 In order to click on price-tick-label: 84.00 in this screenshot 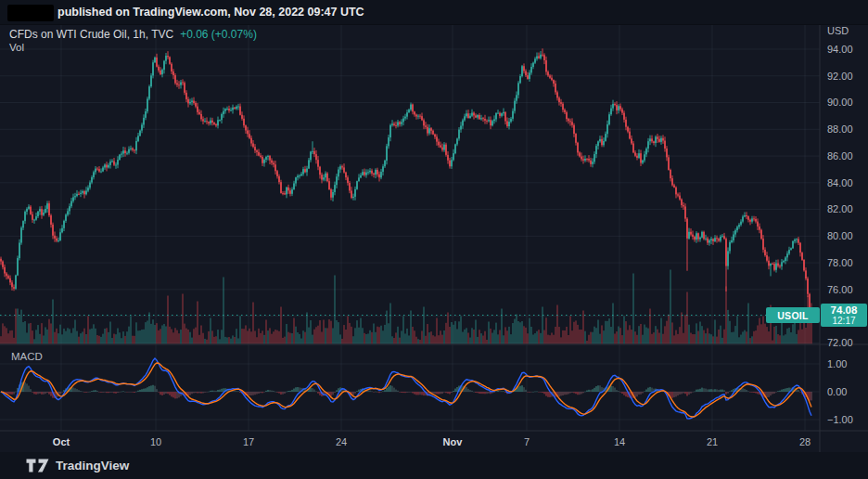, I will do `click(840, 183)`.